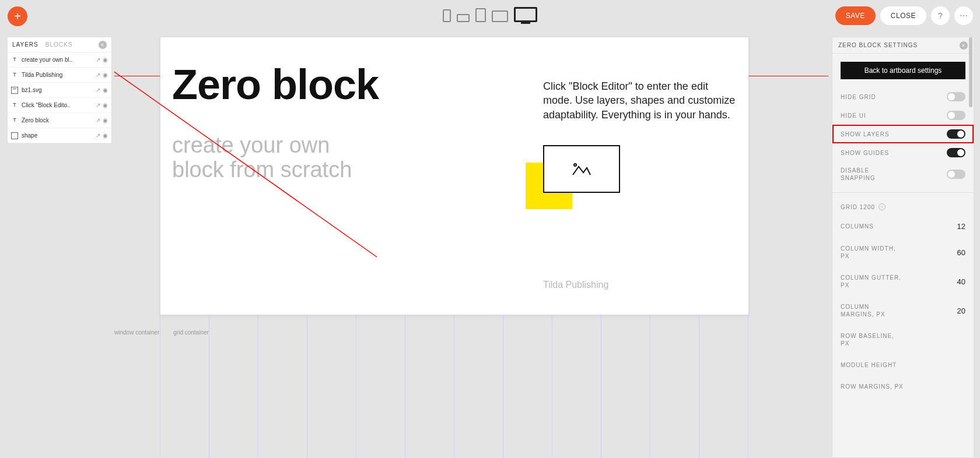 The width and height of the screenshot is (980, 458). What do you see at coordinates (262, 158) in the screenshot?
I see `artboard-subheading: create your own block from scratch` at bounding box center [262, 158].